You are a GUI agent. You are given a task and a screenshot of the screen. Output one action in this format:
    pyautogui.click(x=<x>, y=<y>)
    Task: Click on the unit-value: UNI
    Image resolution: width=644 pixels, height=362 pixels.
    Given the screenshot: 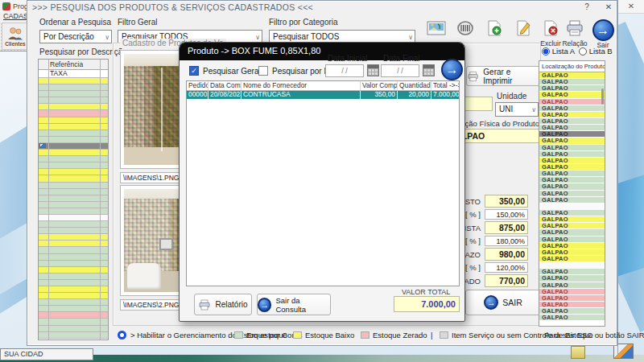 What is the action you would take?
    pyautogui.click(x=506, y=109)
    